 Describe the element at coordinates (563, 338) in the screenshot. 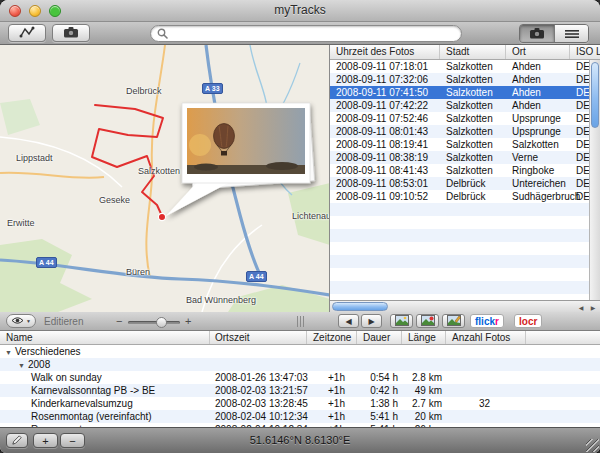

I see `column-header-blank` at that location.